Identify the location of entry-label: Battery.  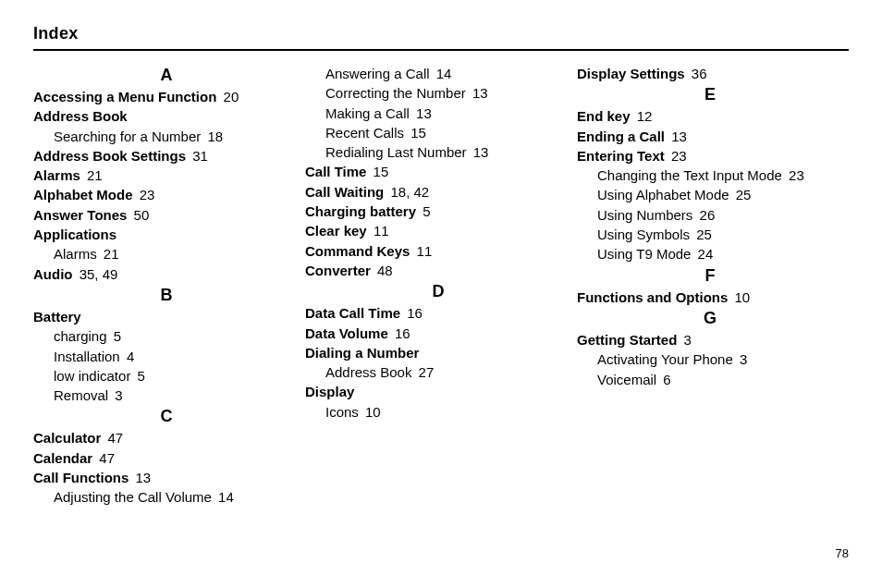
(57, 316).